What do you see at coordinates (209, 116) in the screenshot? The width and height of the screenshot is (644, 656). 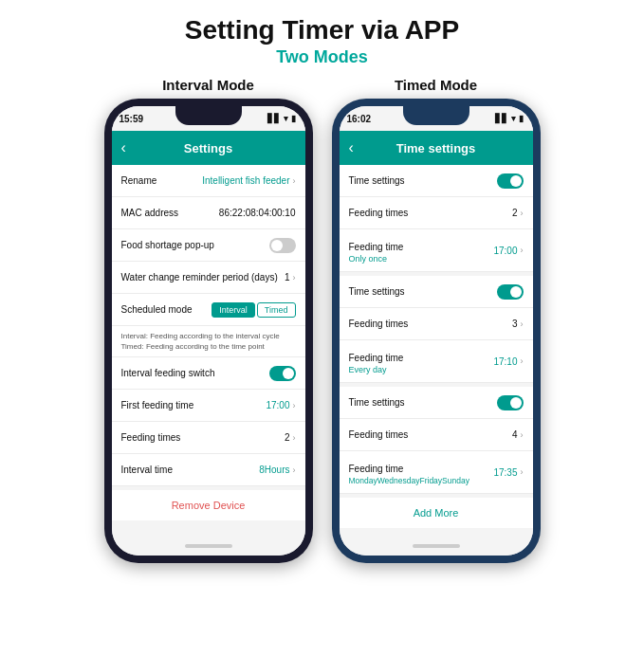 I see `notch-interval` at bounding box center [209, 116].